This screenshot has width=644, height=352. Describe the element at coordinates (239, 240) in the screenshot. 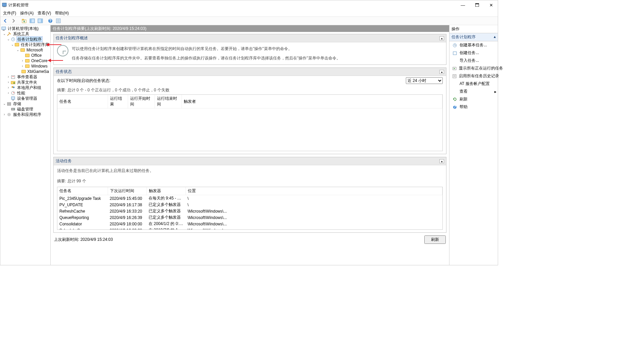

I see `last-refresh-label: 上次刷新时间: 2020/4/9 15:24:03` at that location.